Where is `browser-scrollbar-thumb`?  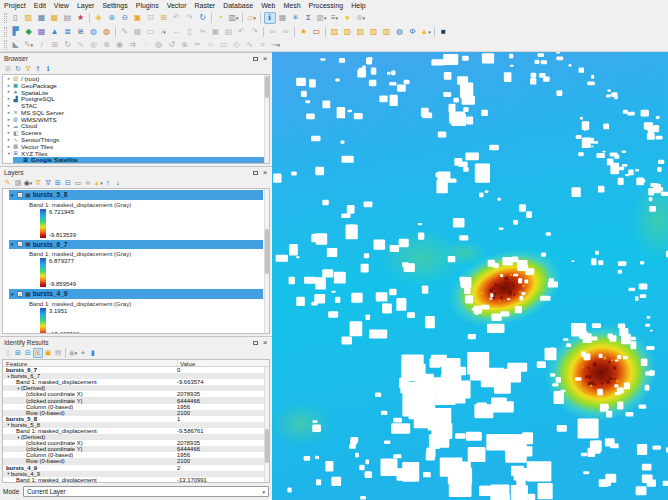 browser-scrollbar-thumb is located at coordinates (267, 87).